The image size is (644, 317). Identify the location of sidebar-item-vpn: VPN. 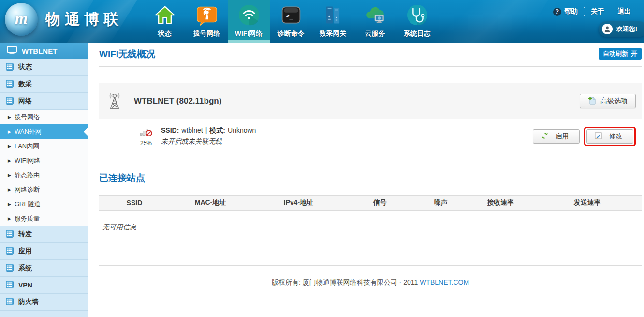
(44, 286).